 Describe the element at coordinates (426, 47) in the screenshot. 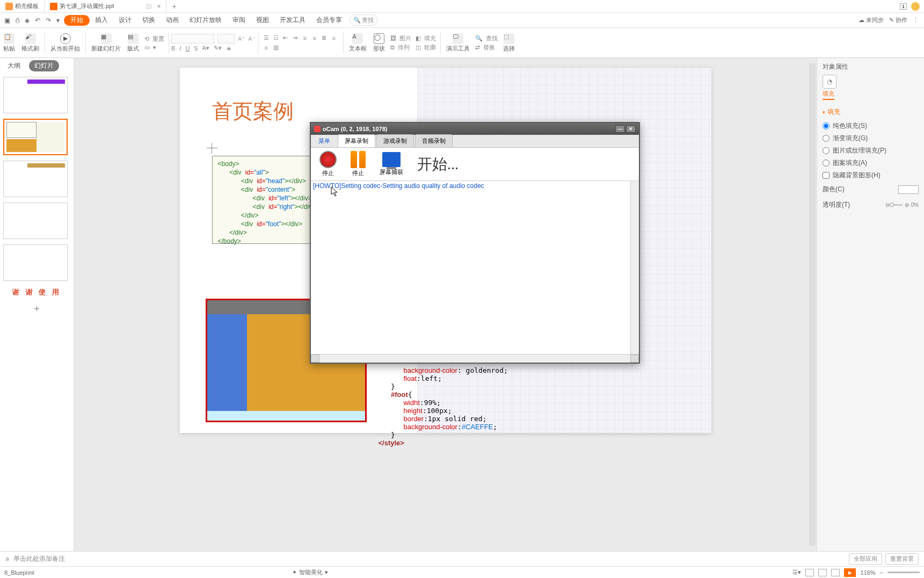

I see `outline-button: ◫轮廓` at that location.